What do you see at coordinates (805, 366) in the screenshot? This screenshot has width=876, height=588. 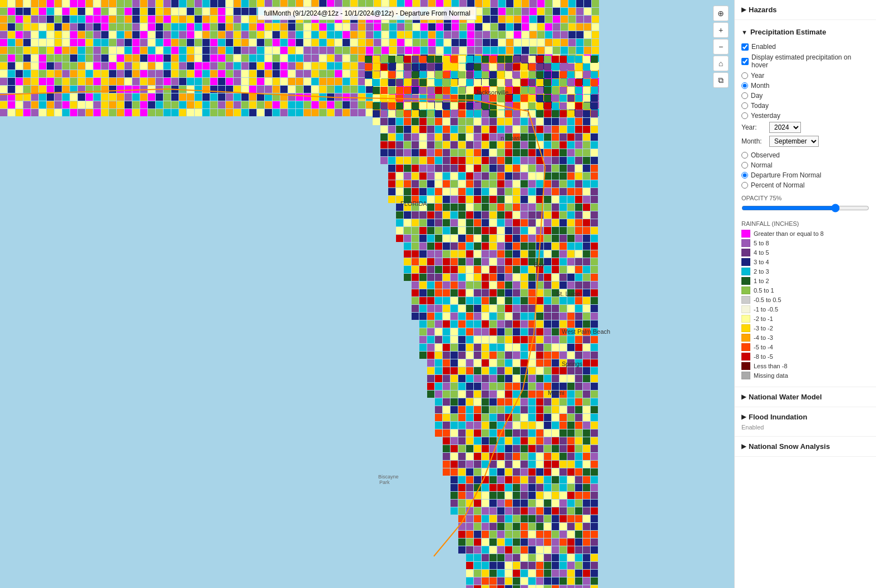 I see `legend-item: Less than -8` at bounding box center [805, 366].